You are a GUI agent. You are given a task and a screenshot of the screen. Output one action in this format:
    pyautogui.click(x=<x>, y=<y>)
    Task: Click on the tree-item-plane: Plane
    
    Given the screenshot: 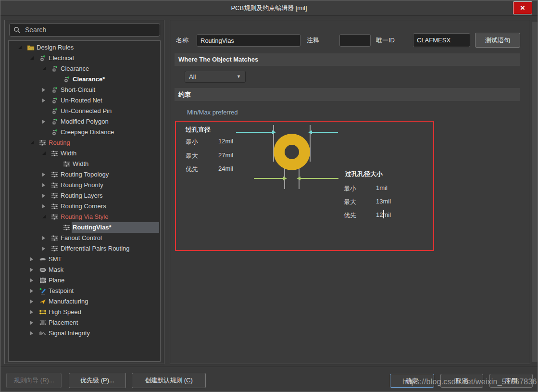 What is the action you would take?
    pyautogui.click(x=85, y=280)
    